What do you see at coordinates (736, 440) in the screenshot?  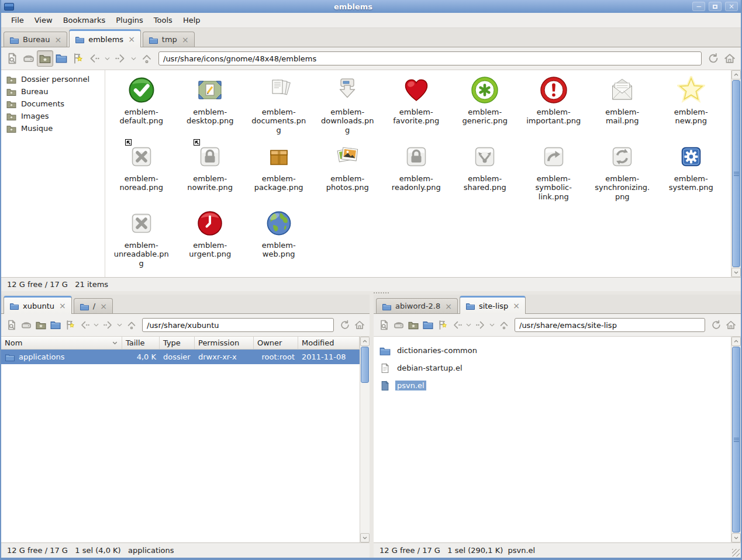 I see `bottom-right-scrollbar` at bounding box center [736, 440].